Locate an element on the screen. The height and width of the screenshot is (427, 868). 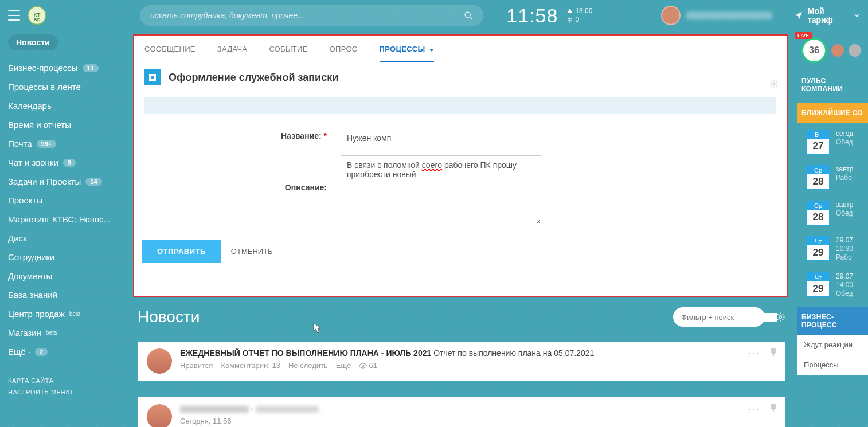
sidebar-item: Календарь is located at coordinates (68, 105).